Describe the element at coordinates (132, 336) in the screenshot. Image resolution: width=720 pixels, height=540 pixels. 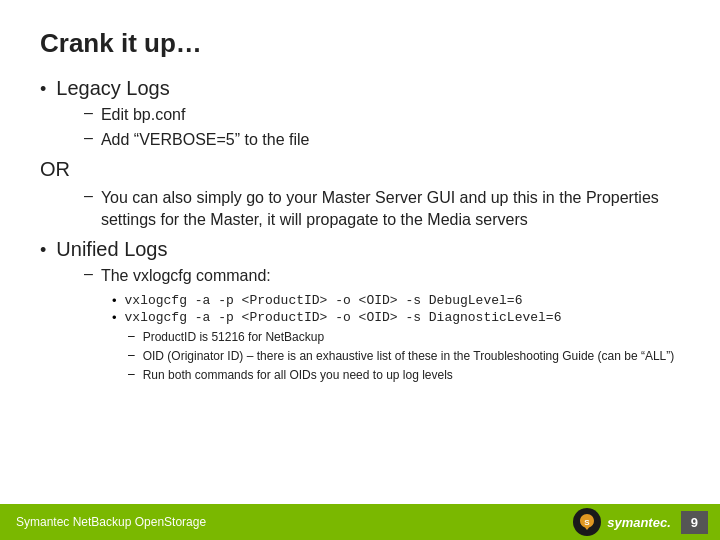
I see `sd-dash-1: –` at that location.